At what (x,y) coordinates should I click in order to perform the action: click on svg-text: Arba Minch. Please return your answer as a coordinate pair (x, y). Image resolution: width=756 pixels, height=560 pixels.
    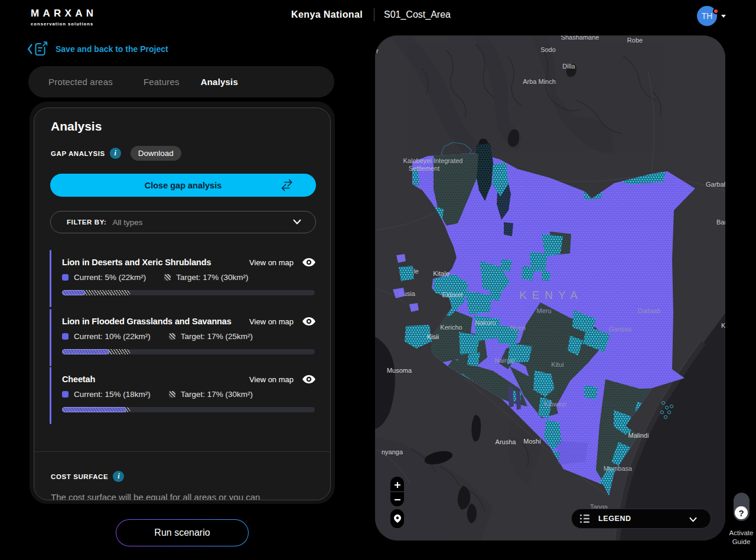
    Looking at the image, I should click on (539, 82).